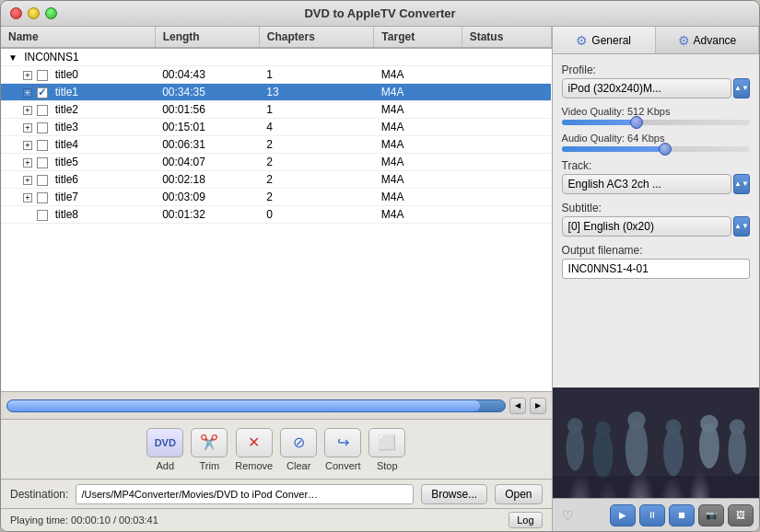  Describe the element at coordinates (209, 449) in the screenshot. I see `trim-button: ✂️ Trim` at that location.